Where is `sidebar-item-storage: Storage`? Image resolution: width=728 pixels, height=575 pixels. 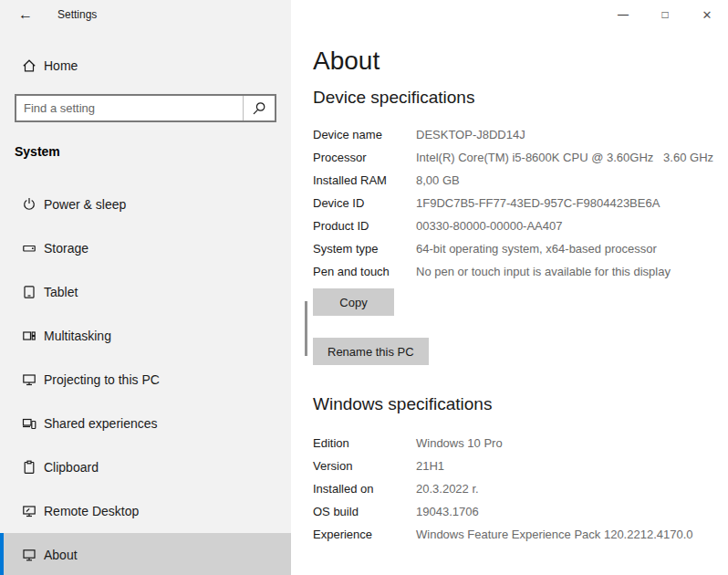
sidebar-item-storage: Storage is located at coordinates (146, 248).